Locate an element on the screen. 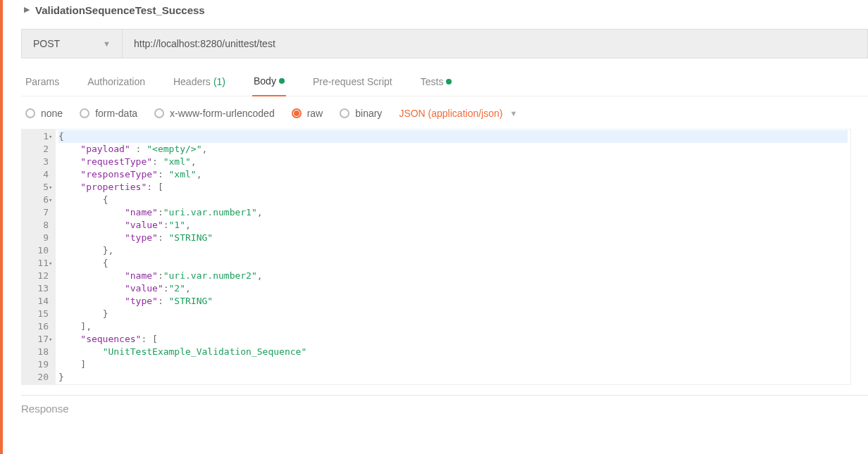 Image resolution: width=868 pixels, height=454 pixels. tests-indicator-icon is located at coordinates (449, 82).